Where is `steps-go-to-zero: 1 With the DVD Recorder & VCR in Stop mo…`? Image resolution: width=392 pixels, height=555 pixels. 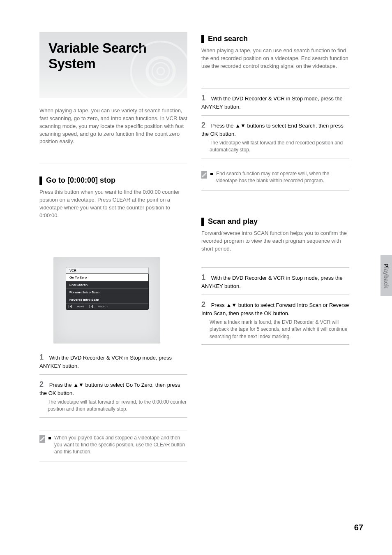 steps-go-to-zero: 1 With the DVD Recorder & VCR in Stop mo… is located at coordinates (113, 409).